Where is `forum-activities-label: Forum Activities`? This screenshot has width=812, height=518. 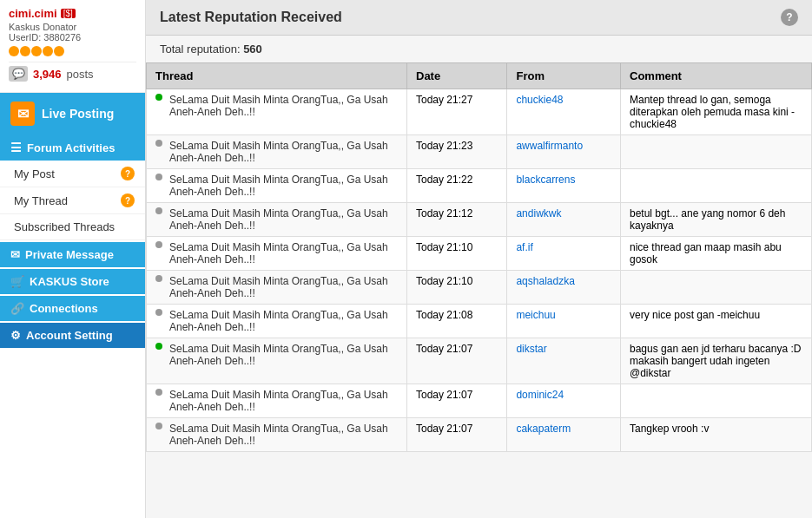 forum-activities-label: Forum Activities is located at coordinates (71, 148).